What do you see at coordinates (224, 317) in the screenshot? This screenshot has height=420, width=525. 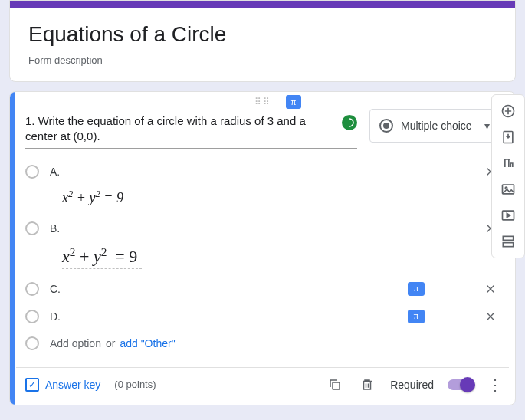 I see `option-label-input: D.` at bounding box center [224, 317].